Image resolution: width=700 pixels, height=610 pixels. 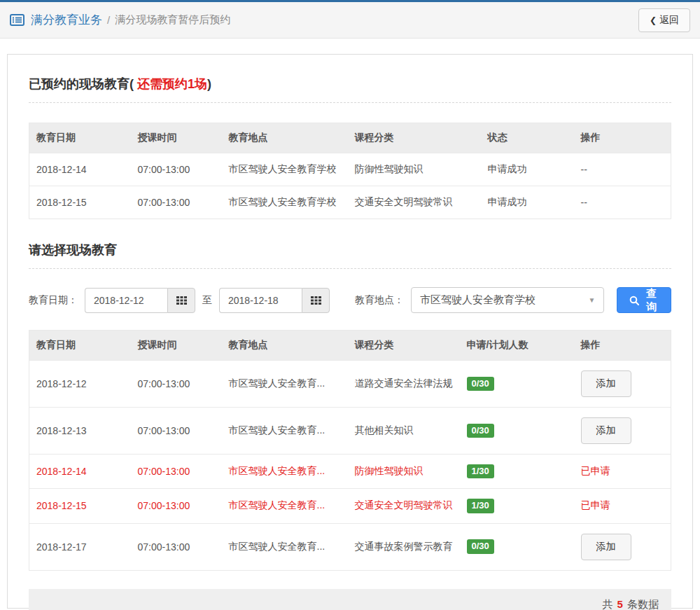 I want to click on cell-action: 已申请, so click(x=623, y=472).